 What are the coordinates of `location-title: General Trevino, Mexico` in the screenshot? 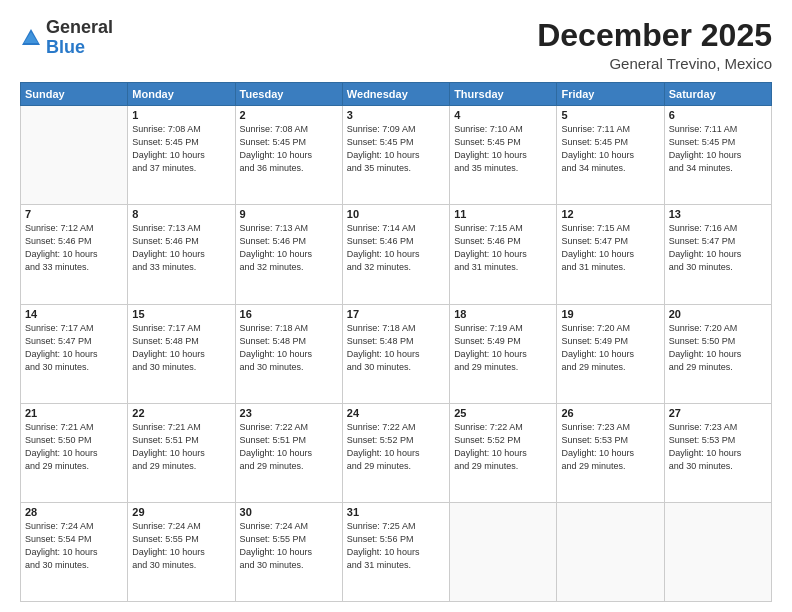 It's located at (654, 64).